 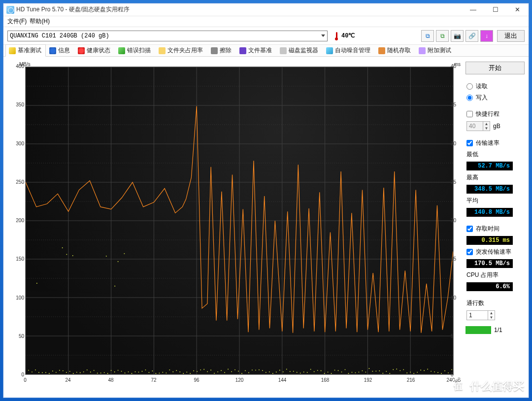 What do you see at coordinates (492, 317) in the screenshot?
I see `spin-down-icon: ▼` at bounding box center [492, 317].